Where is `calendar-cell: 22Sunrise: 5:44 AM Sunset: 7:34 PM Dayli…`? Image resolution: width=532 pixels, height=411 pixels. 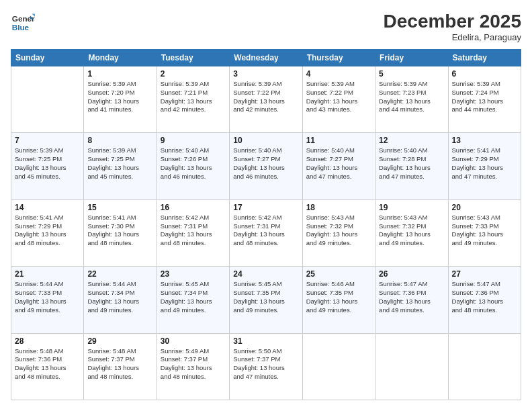 calendar-cell: 22Sunrise: 5:44 AM Sunset: 7:34 PM Dayli… is located at coordinates (120, 300).